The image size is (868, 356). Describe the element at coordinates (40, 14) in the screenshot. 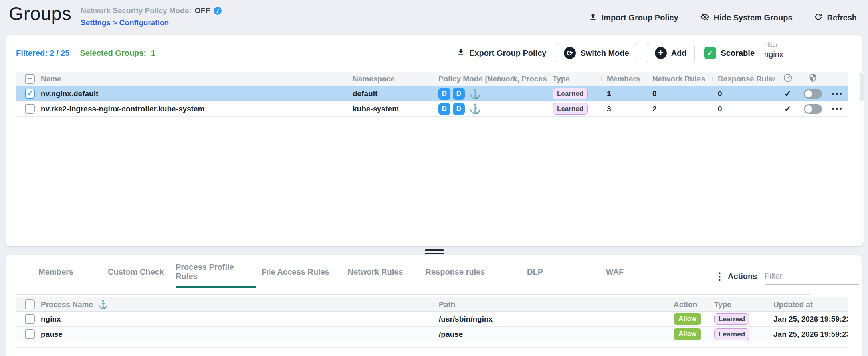

I see `page-title: Groups` at that location.